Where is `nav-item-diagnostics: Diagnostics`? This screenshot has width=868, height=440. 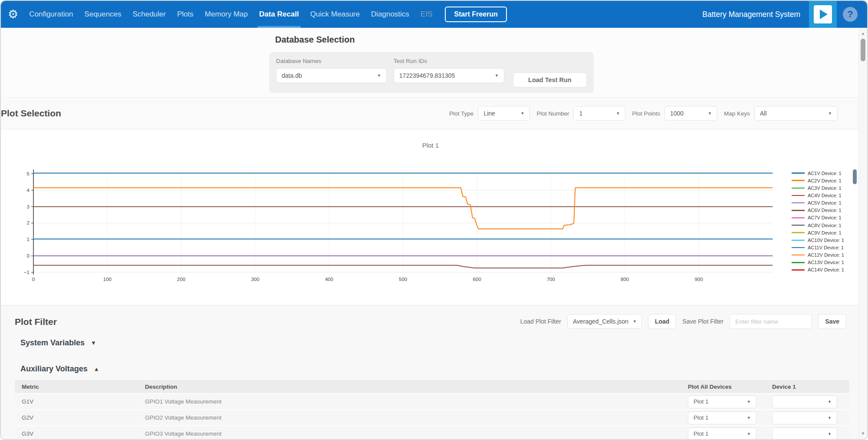
nav-item-diagnostics: Diagnostics is located at coordinates (390, 14).